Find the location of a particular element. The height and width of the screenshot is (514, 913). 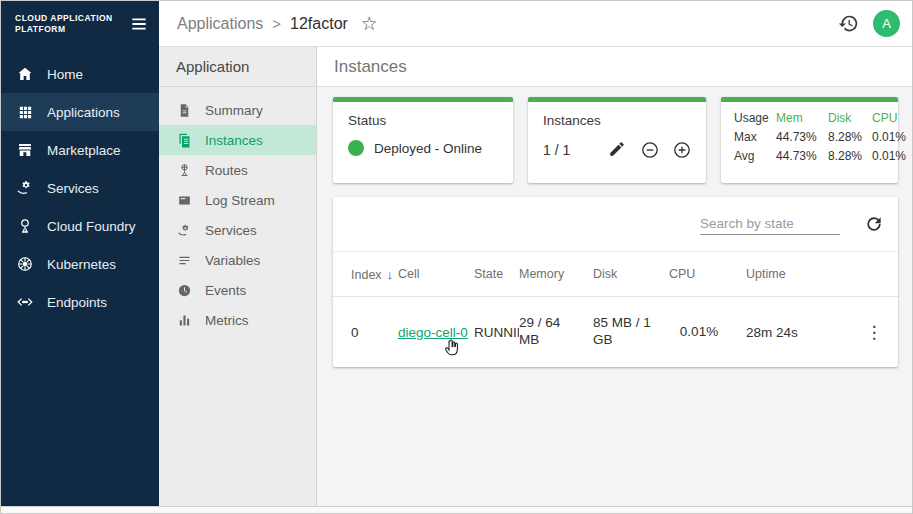

history-icon is located at coordinates (848, 24).